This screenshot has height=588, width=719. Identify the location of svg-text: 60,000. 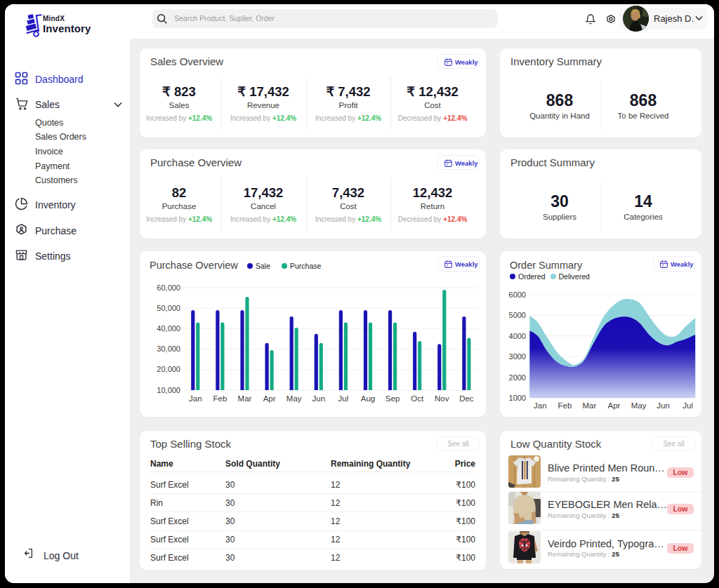
(169, 288).